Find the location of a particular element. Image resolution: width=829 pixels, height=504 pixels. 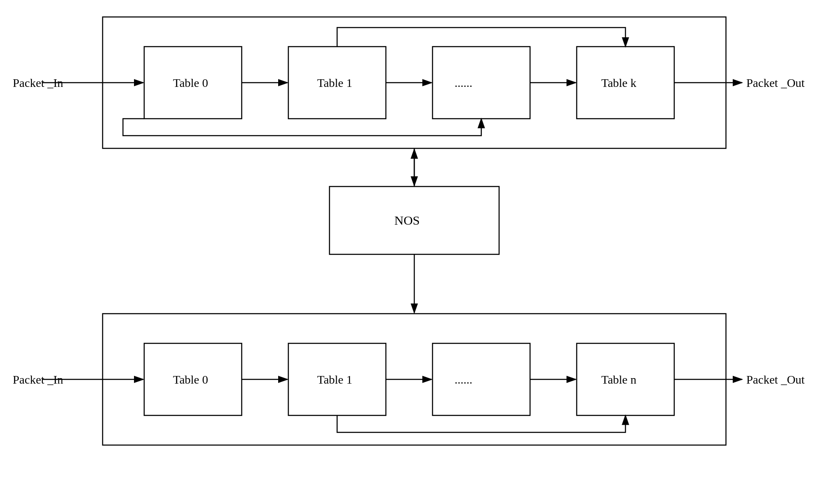

bottom-packet-out-label: Packet _Out is located at coordinates (776, 380).